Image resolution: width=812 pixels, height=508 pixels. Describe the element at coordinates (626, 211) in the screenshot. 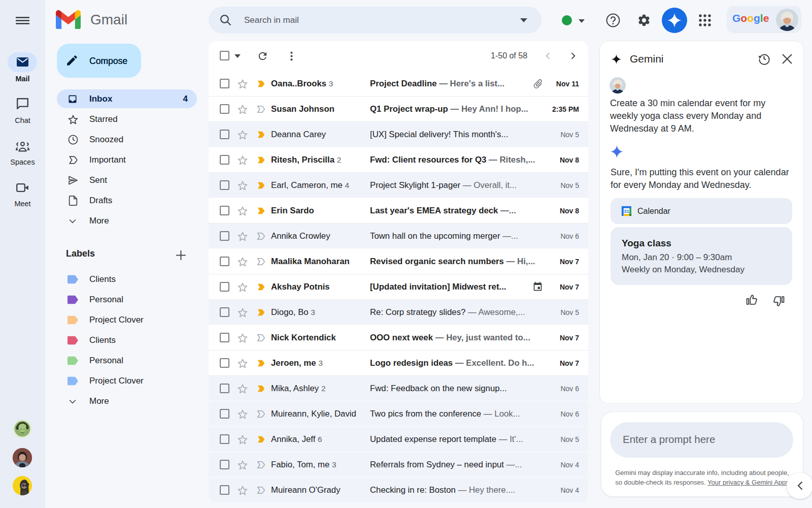

I see `svg-text: 31` at that location.